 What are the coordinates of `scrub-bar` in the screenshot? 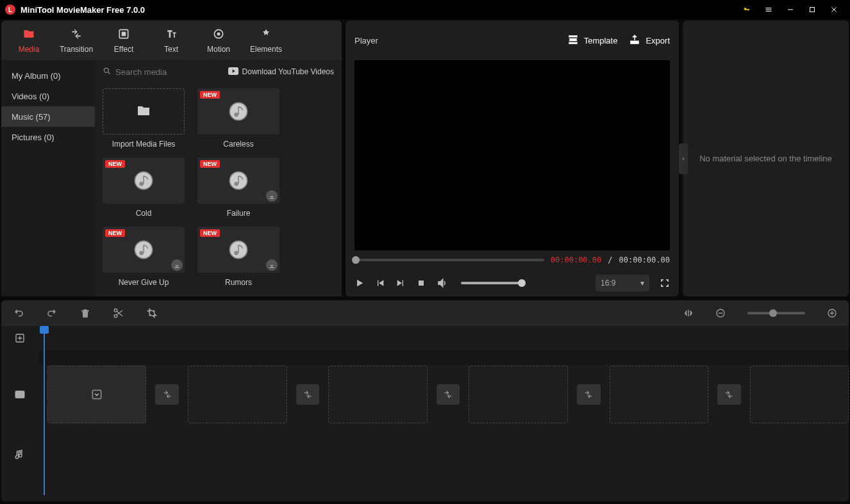 It's located at (449, 260).